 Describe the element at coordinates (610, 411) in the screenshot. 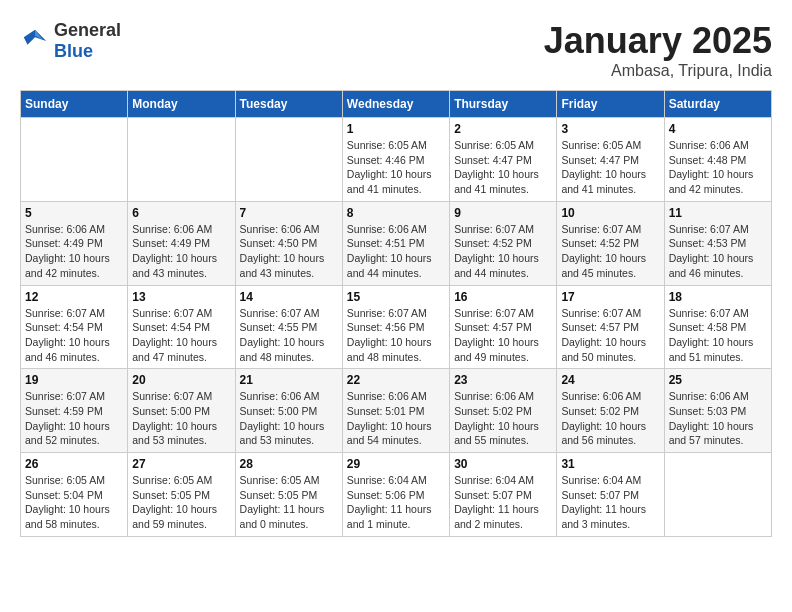

I see `calendar-cell: 24Sunrise: 6:06 AM Sunset: 5:02 PM Dayli…` at that location.